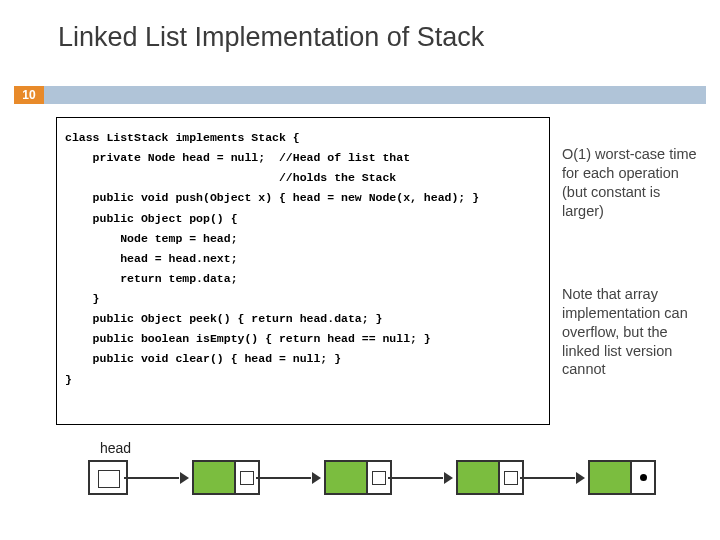 Image resolution: width=720 pixels, height=540 pixels. What do you see at coordinates (643, 478) in the screenshot?
I see `null-pointer-cell` at bounding box center [643, 478].